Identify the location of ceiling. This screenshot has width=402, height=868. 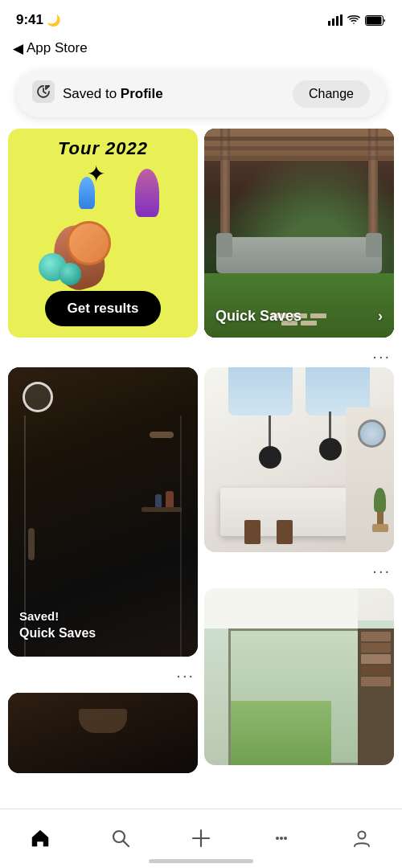
(281, 608).